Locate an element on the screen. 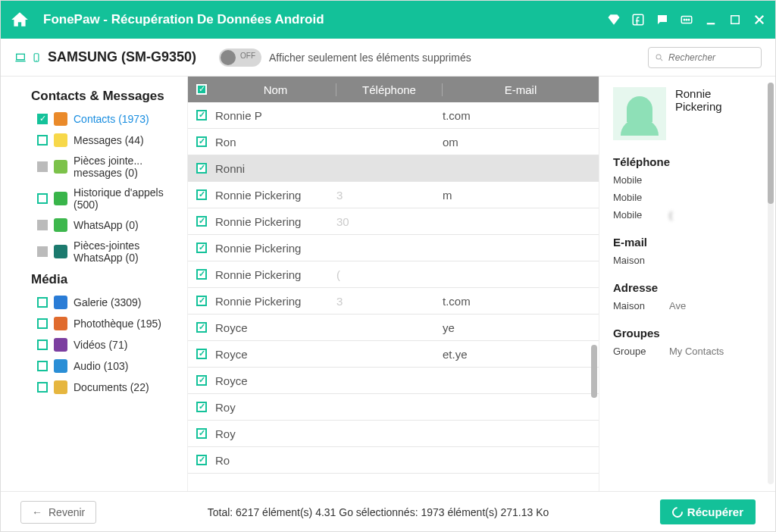 The image size is (776, 532). more-icon is located at coordinates (687, 20).